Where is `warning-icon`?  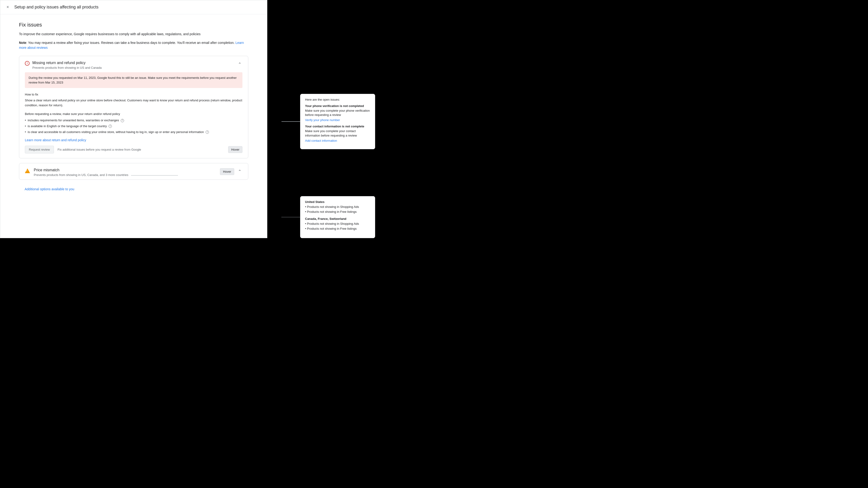
warning-icon is located at coordinates (28, 171).